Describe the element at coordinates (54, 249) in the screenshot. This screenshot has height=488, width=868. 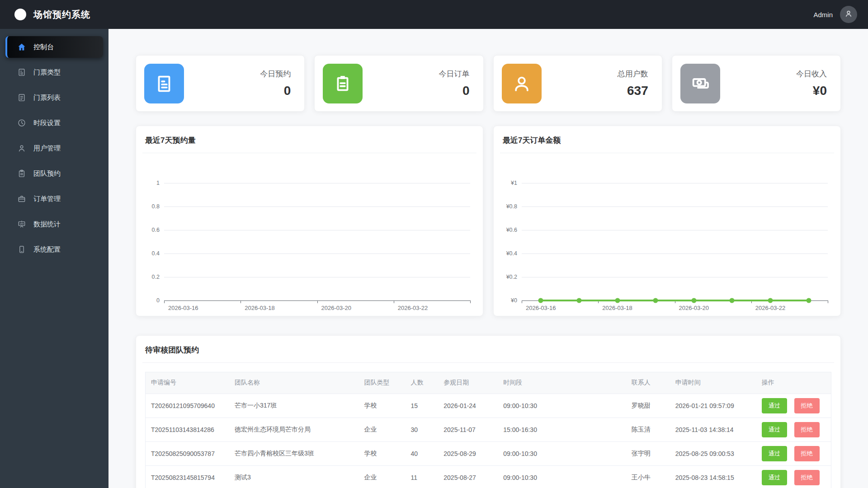
I see `sidebar-item-system-config: 系统配置` at that location.